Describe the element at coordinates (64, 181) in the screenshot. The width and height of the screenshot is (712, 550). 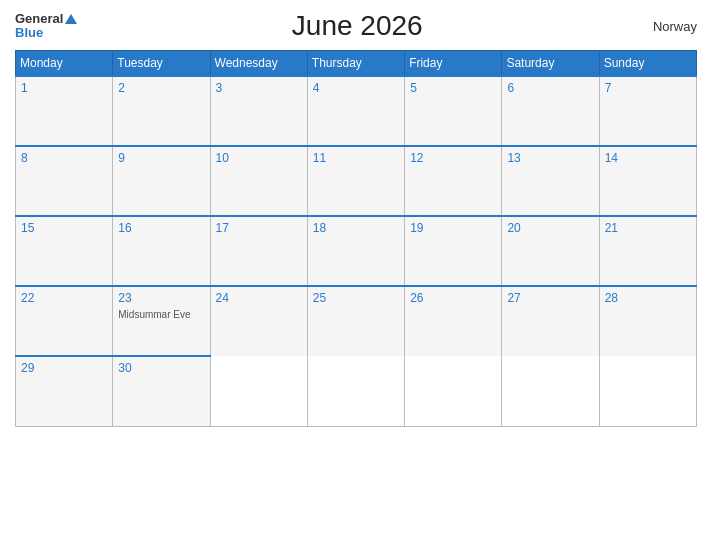
I see `calendar-day-cell: 8` at that location.